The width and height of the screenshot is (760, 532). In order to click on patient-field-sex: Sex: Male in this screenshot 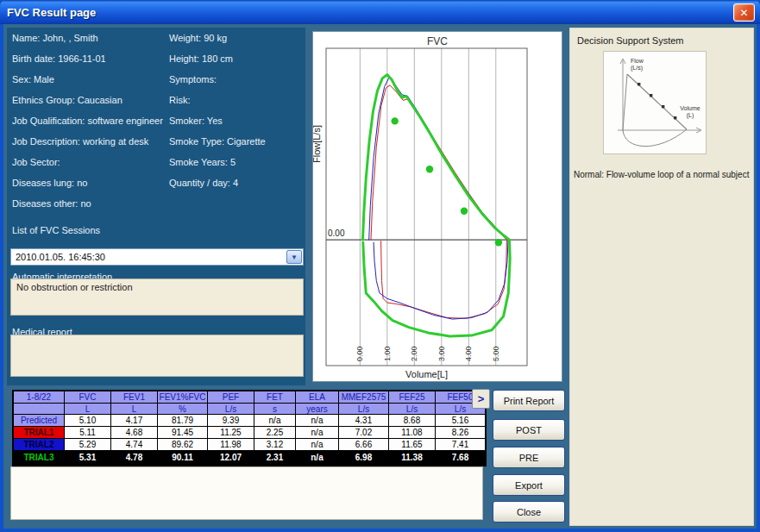, I will do `click(33, 79)`.